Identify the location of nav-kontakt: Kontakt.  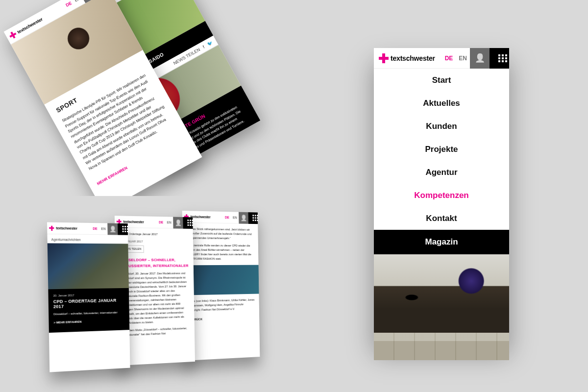
(441, 219).